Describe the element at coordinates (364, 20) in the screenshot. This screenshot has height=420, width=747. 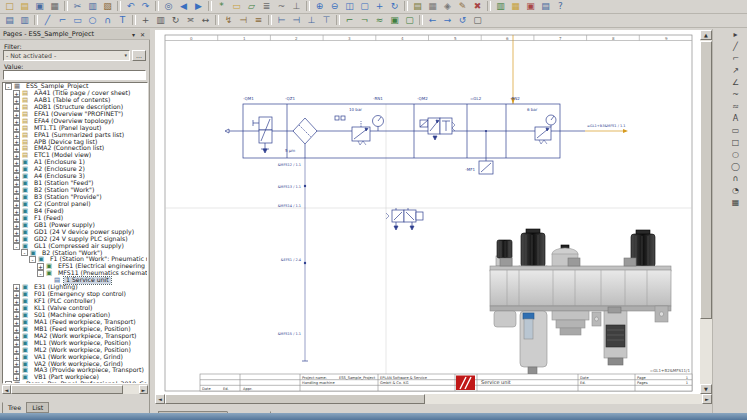
I see `toolbar-icon: ¬` at that location.